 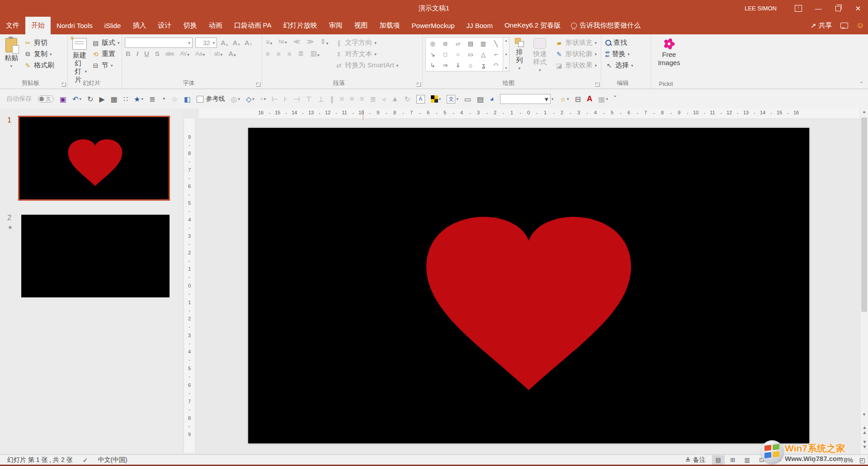 What do you see at coordinates (258, 85) in the screenshot?
I see `font-dialog-launcher` at bounding box center [258, 85].